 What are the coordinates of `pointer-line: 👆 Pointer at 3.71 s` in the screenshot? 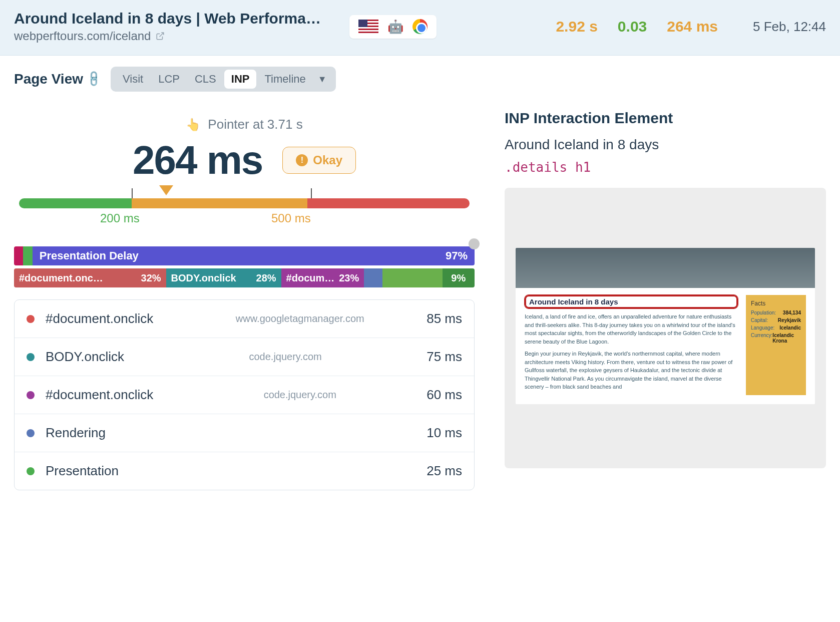 It's located at (244, 124).